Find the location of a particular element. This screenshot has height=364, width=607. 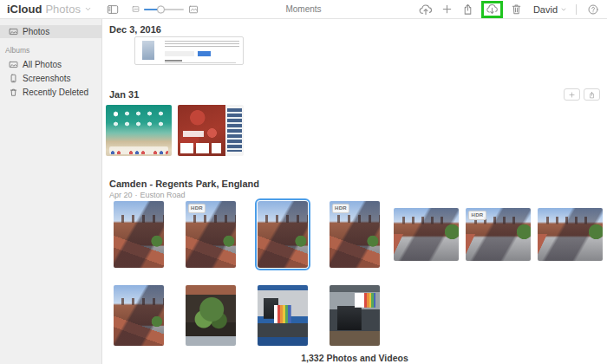

upload-to-cloud-icon is located at coordinates (427, 10).